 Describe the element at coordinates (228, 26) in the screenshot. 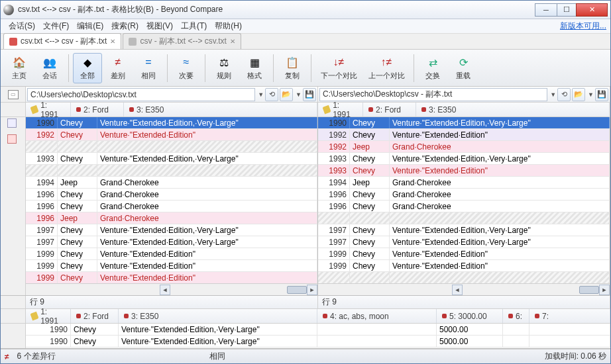

I see `menu-help: 帮助(H)` at that location.